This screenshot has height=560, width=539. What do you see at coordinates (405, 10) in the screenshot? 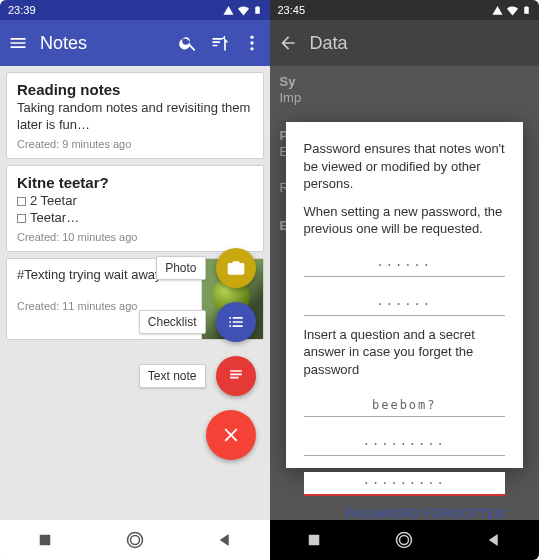
I see `status-bar: 23:45` at bounding box center [405, 10].